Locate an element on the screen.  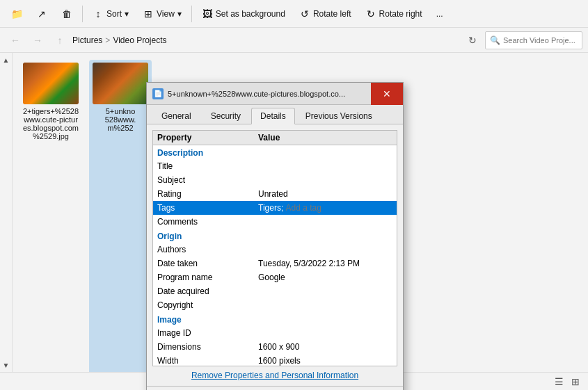
tab-previous-versions: Previous Versions is located at coordinates (339, 115).